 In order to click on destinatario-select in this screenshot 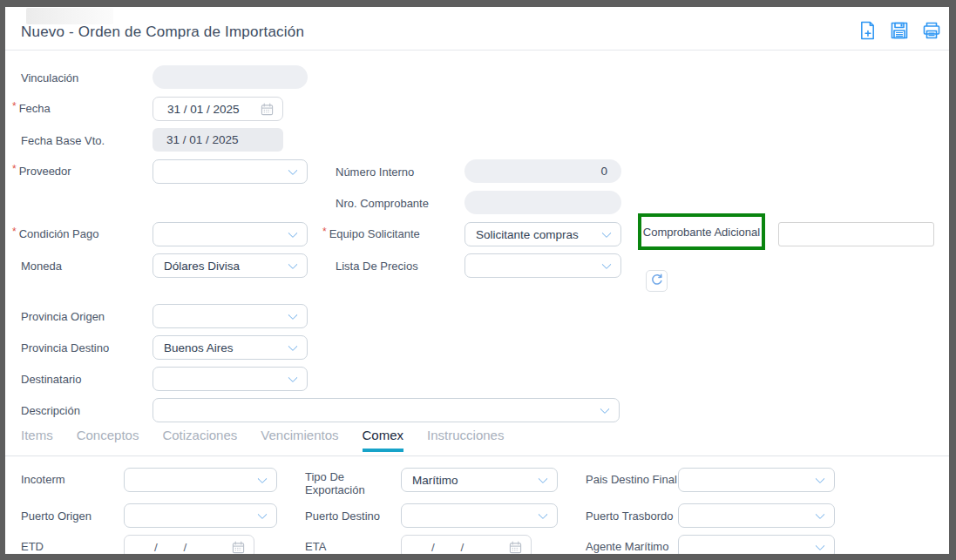, I will do `click(230, 379)`.